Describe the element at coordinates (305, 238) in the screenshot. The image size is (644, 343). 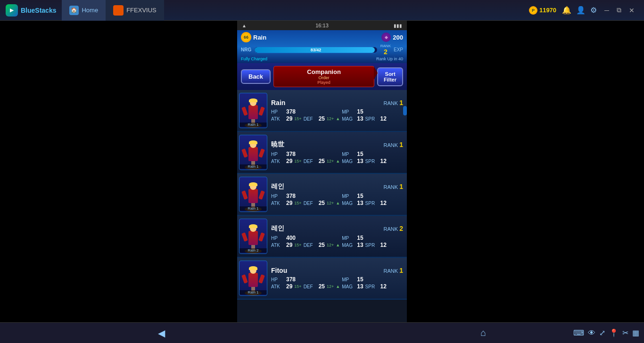
I see `hp-stat: HP 400` at that location.